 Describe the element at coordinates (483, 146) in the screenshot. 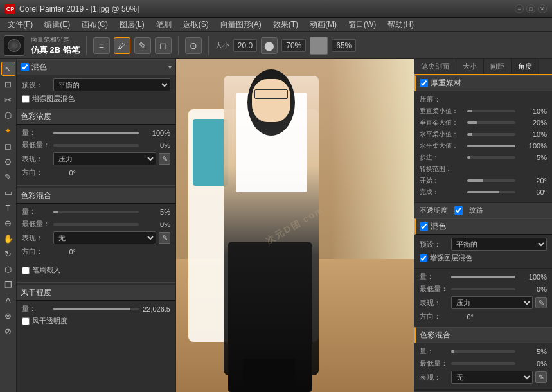

I see `rp-hmax-row: 水平柔大值： 100%` at that location.